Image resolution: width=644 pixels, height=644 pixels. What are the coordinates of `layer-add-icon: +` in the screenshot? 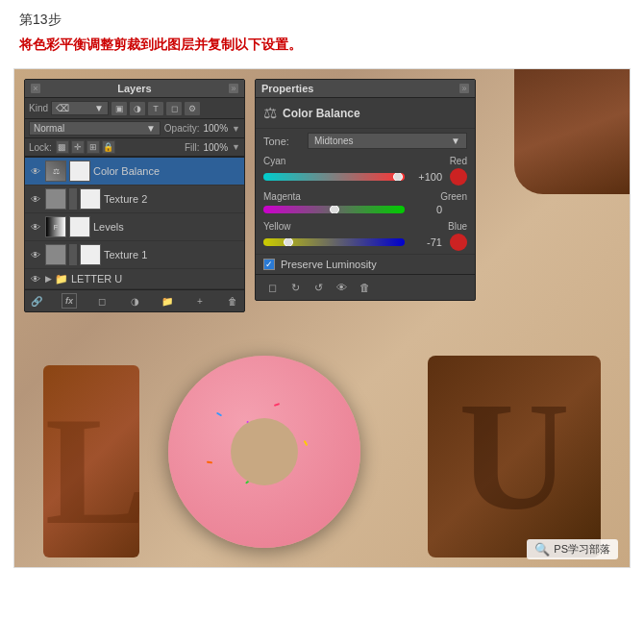 It's located at (200, 301).